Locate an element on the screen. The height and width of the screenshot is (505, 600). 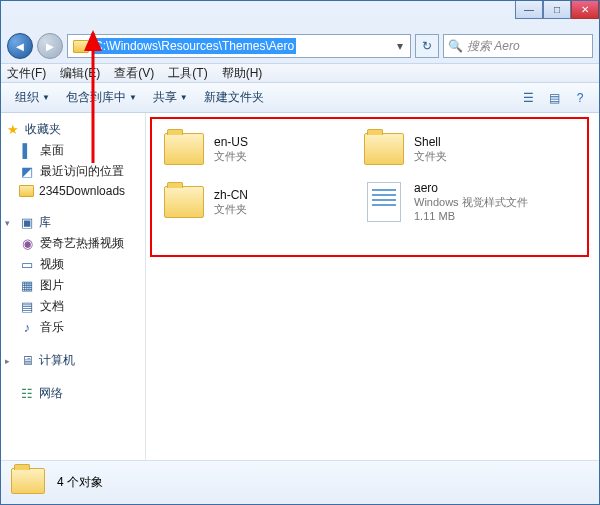
menu-tools: 工具(T) is located at coordinates (188, 74).